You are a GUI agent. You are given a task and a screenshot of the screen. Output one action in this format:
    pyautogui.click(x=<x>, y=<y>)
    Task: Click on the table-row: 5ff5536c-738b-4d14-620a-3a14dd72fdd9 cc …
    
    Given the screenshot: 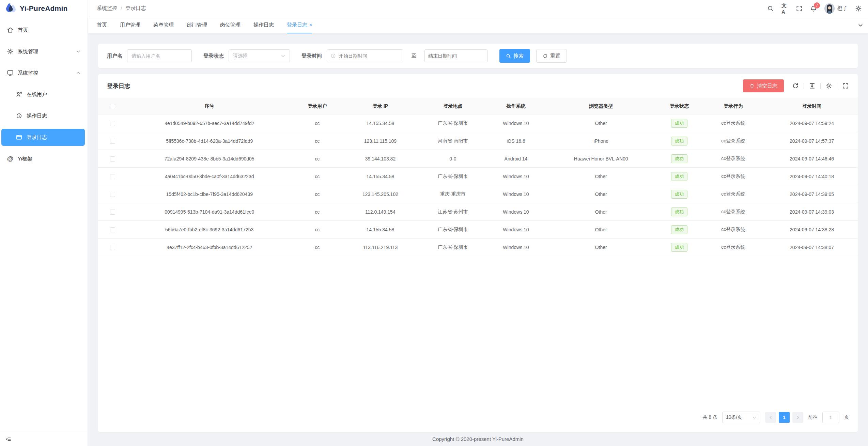 What is the action you would take?
    pyautogui.click(x=478, y=141)
    